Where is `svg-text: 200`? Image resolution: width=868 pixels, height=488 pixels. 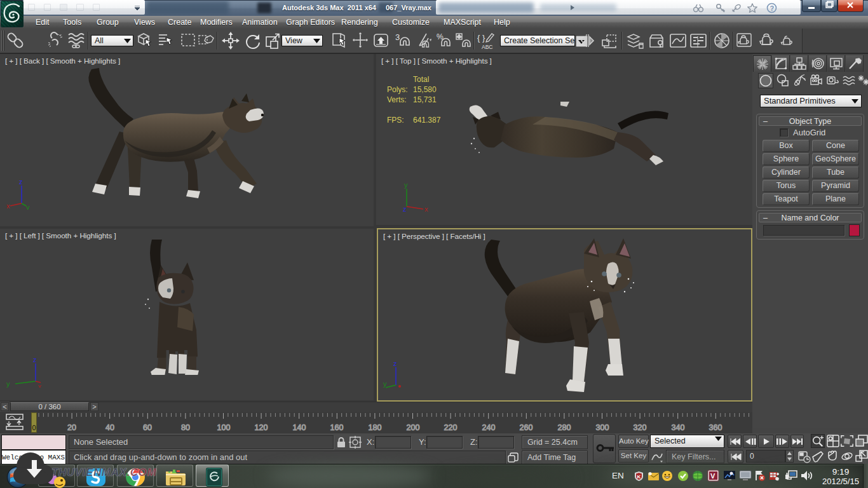 svg-text: 200 is located at coordinates (413, 428).